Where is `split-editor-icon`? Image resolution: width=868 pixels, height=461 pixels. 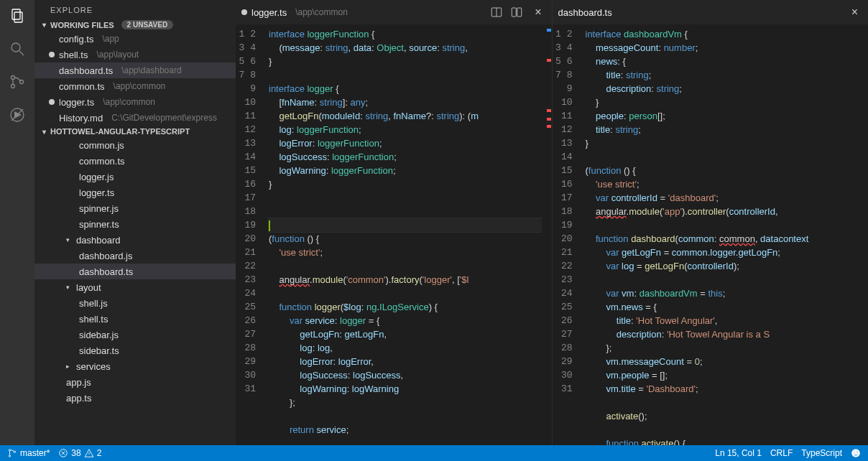 split-editor-icon is located at coordinates (497, 12).